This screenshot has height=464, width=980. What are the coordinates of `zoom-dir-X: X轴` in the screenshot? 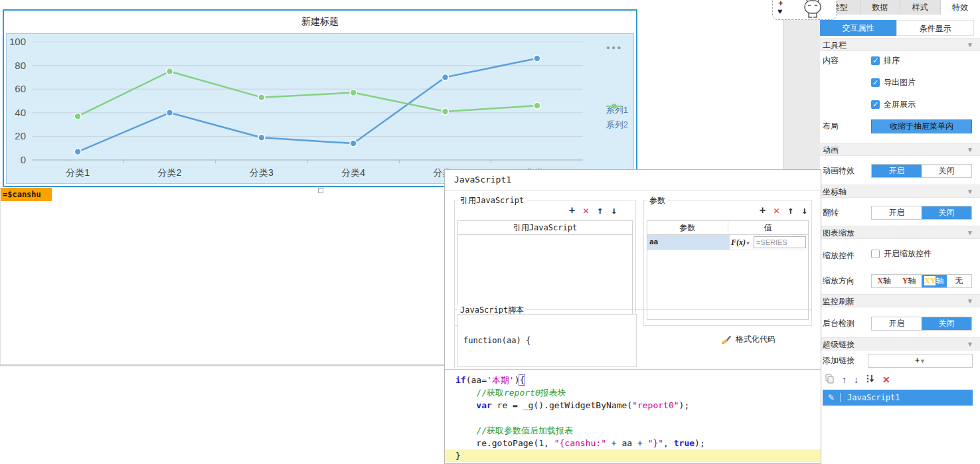 It's located at (884, 281).